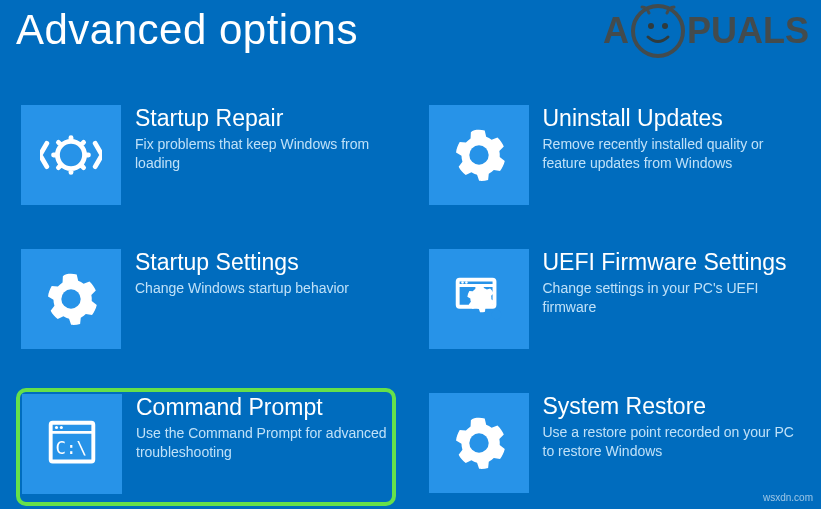  What do you see at coordinates (658, 31) in the screenshot?
I see `watermark-p-icon` at bounding box center [658, 31].